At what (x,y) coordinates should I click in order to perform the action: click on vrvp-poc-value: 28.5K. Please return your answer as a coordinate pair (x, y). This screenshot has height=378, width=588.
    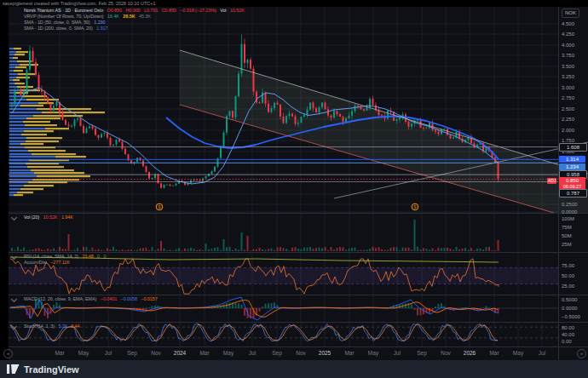
    Looking at the image, I should click on (129, 16).